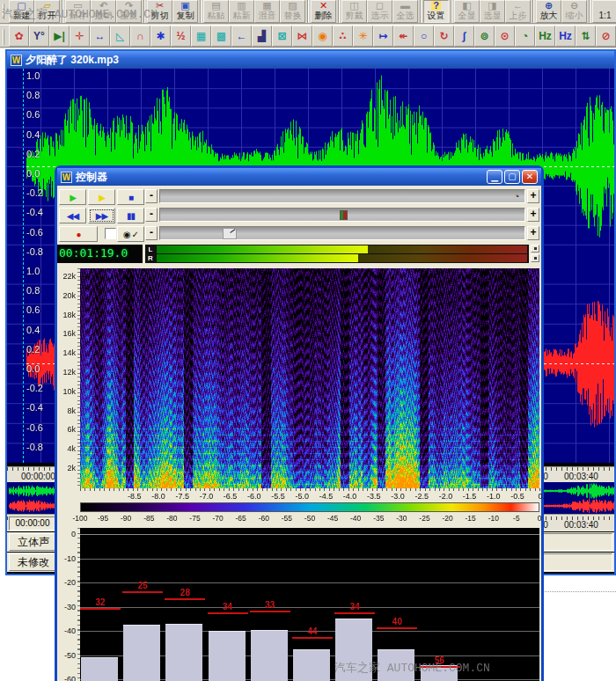  What do you see at coordinates (530, 177) in the screenshot?
I see `close-icon: ✕` at bounding box center [530, 177].